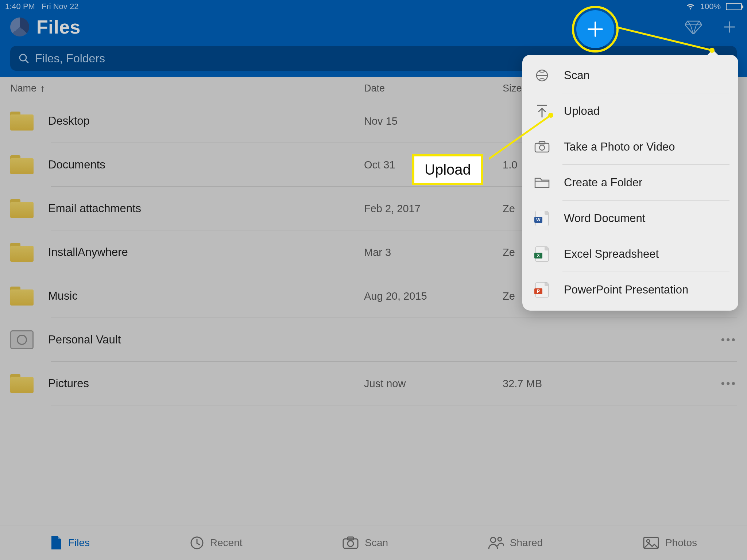 The height and width of the screenshot is (560, 747). Describe the element at coordinates (729, 27) in the screenshot. I see `add-button` at that location.